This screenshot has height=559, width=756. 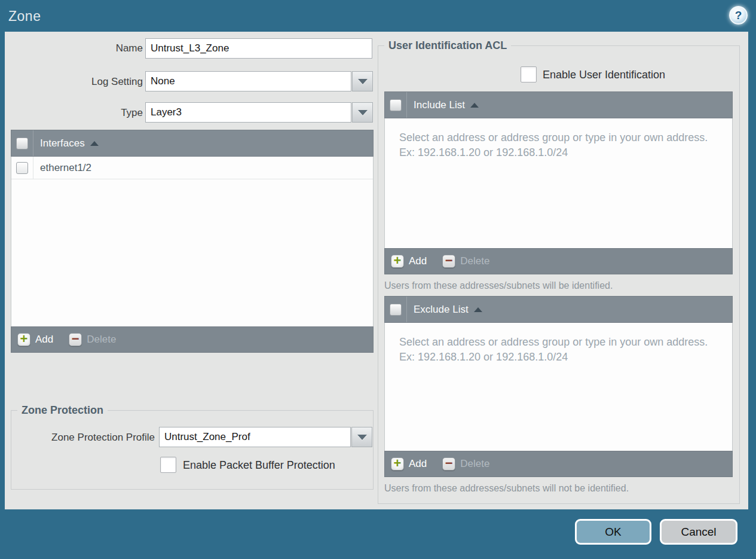 What do you see at coordinates (259, 48) in the screenshot?
I see `name-input` at bounding box center [259, 48].